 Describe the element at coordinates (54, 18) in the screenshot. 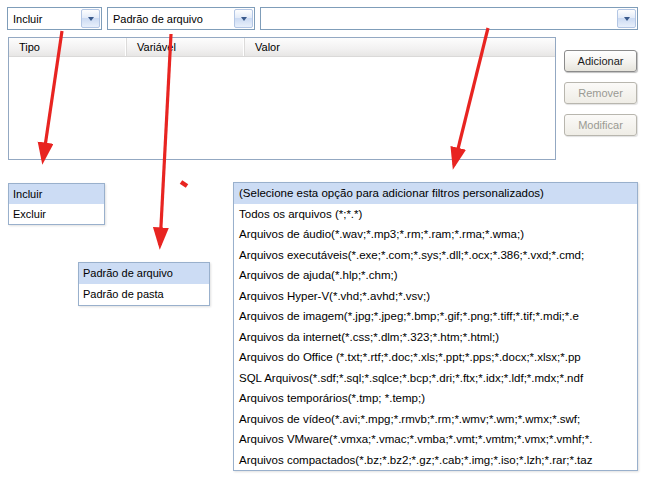

I see `include-exclude-combobox: Incluir` at that location.